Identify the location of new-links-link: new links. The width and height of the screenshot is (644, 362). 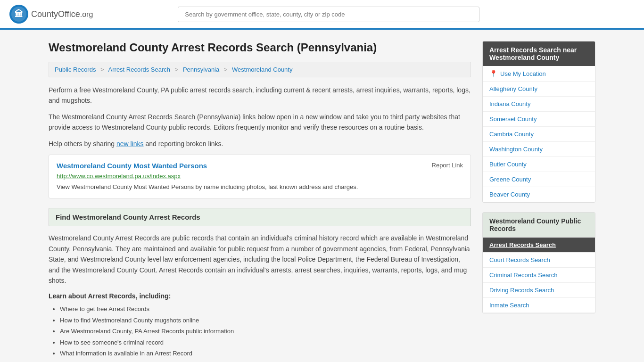
(130, 144).